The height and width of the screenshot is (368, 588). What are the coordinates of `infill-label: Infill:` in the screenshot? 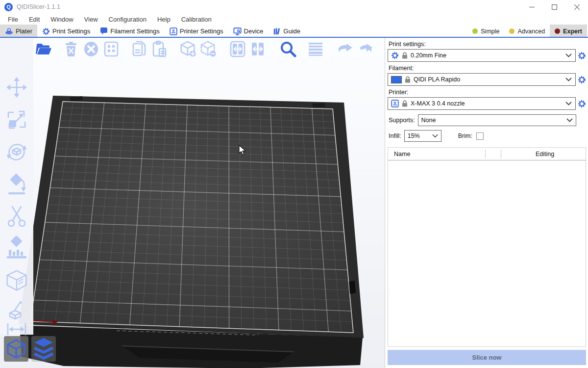 It's located at (395, 136).